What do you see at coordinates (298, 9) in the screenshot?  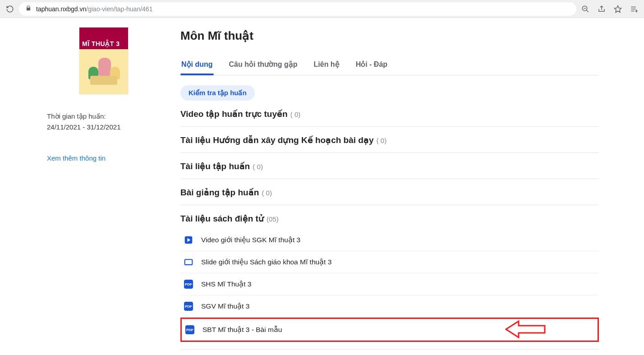 I see `address-bar: taphuan.nxbgd.vn/giao-vien/tap-huan/461` at bounding box center [298, 9].